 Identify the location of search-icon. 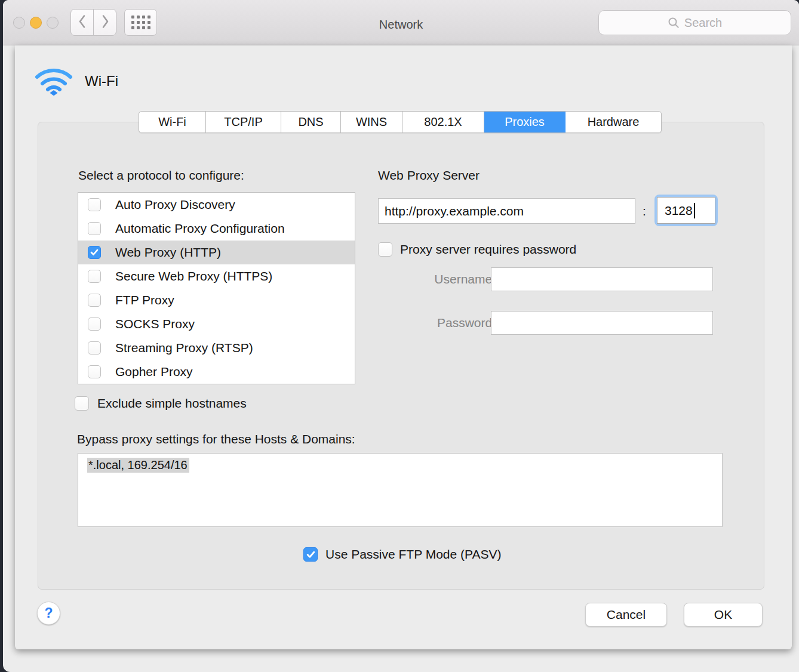
(674, 23).